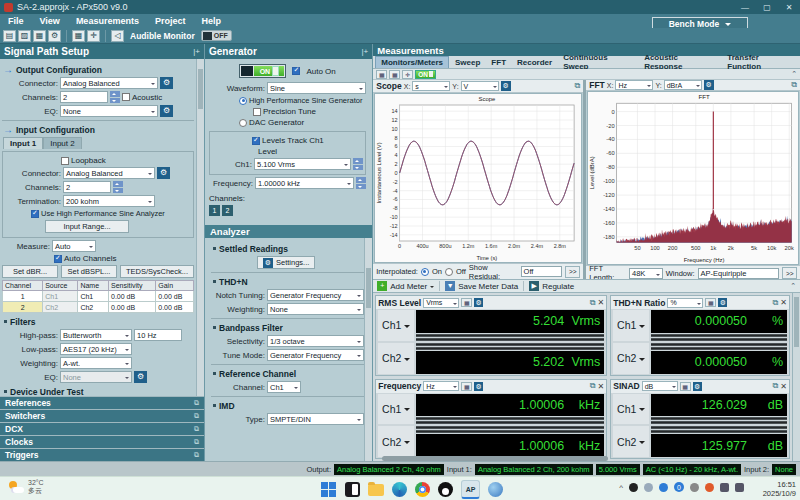  What do you see at coordinates (78, 36) in the screenshot?
I see `monitor-icon: ▦` at bounding box center [78, 36].